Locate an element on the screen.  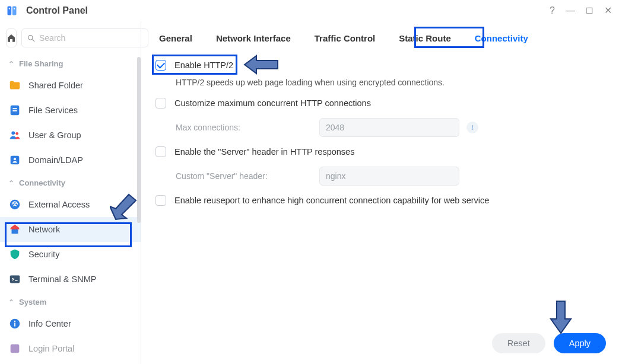
maximize-icon: ☐ is located at coordinates (590, 11).